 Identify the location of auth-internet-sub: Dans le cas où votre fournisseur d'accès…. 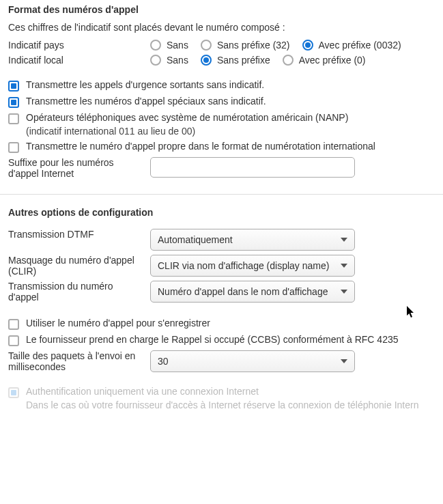
(231, 405).